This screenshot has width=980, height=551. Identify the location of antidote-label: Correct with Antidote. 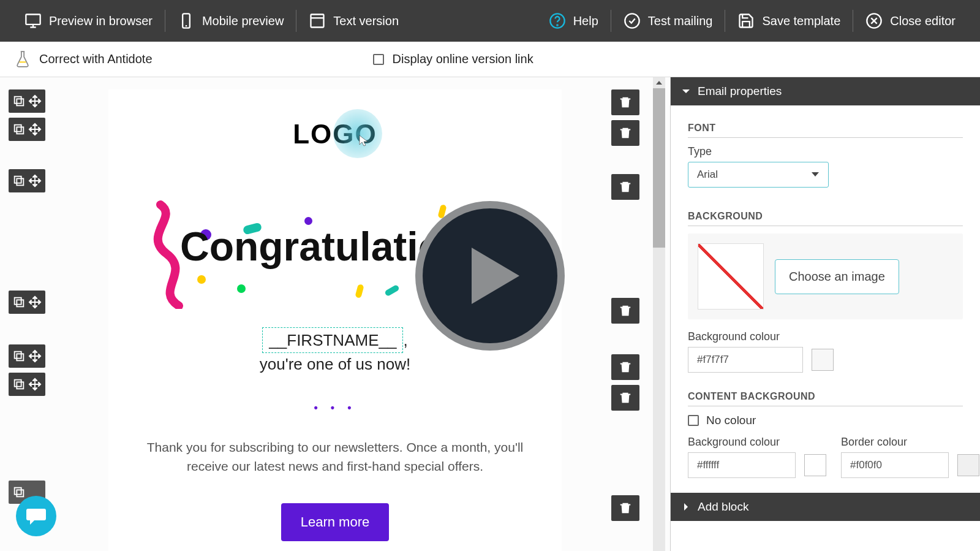
(96, 59).